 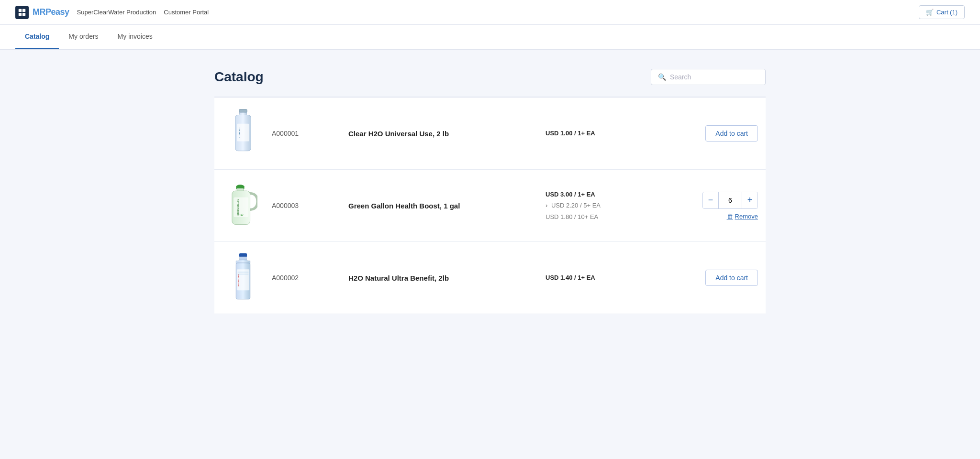 I want to click on cart-icon: 🛒, so click(x=930, y=12).